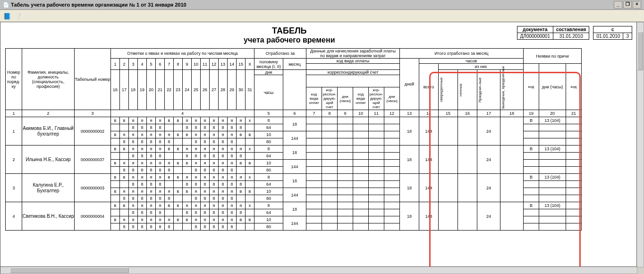 Image resolution: width=644 pixels, height=274 pixels. Describe the element at coordinates (627, 5) in the screenshot. I see `maximize-button: ❐` at that location.